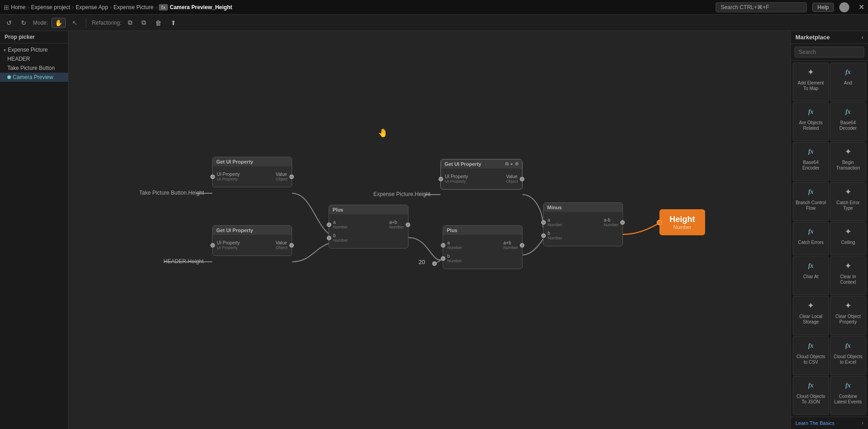 The image size is (868, 429). What do you see at coordinates (815, 423) in the screenshot?
I see `learn-basics-link: Learn The Basics` at bounding box center [815, 423].